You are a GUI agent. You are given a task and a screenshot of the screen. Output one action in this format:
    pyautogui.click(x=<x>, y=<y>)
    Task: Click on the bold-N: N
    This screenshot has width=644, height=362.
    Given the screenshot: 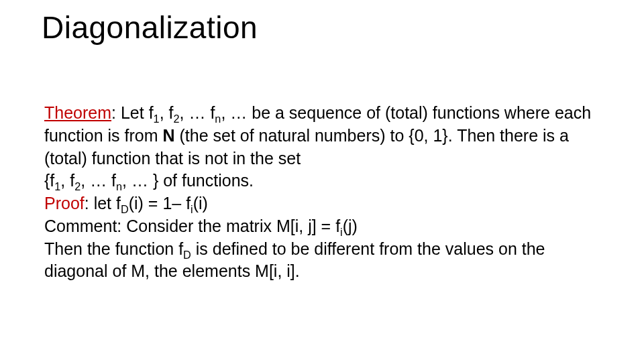 What is the action you would take?
    pyautogui.click(x=168, y=135)
    